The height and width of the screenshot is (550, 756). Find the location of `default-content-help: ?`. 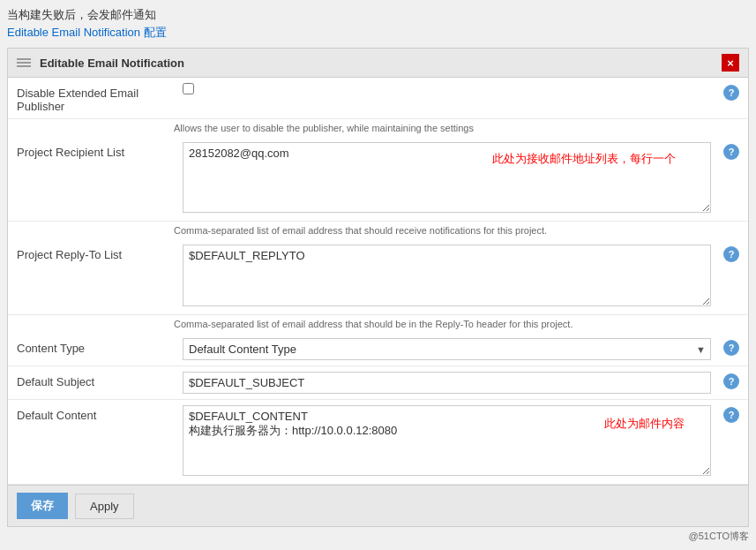

default-content-help: ? is located at coordinates (729, 414).